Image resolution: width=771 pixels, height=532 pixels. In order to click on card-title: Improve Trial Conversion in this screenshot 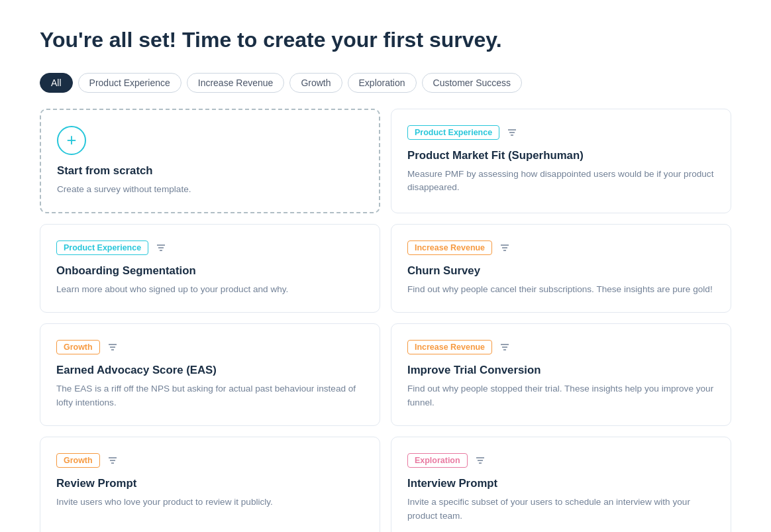, I will do `click(561, 370)`.